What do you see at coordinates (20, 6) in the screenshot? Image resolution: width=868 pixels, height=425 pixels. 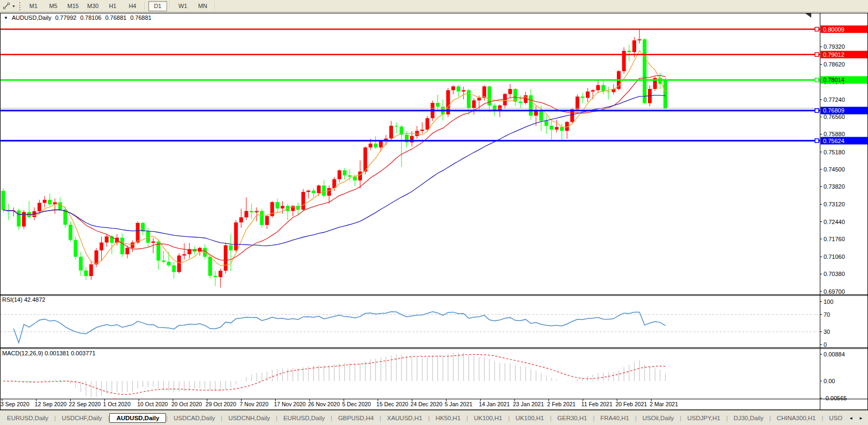 I see `toolbar-grip` at bounding box center [20, 6].